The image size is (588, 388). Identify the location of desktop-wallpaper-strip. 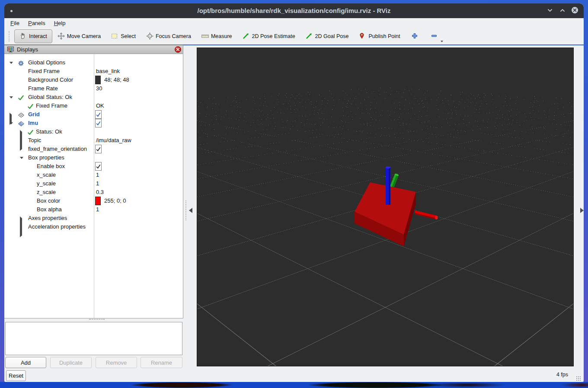
(294, 385).